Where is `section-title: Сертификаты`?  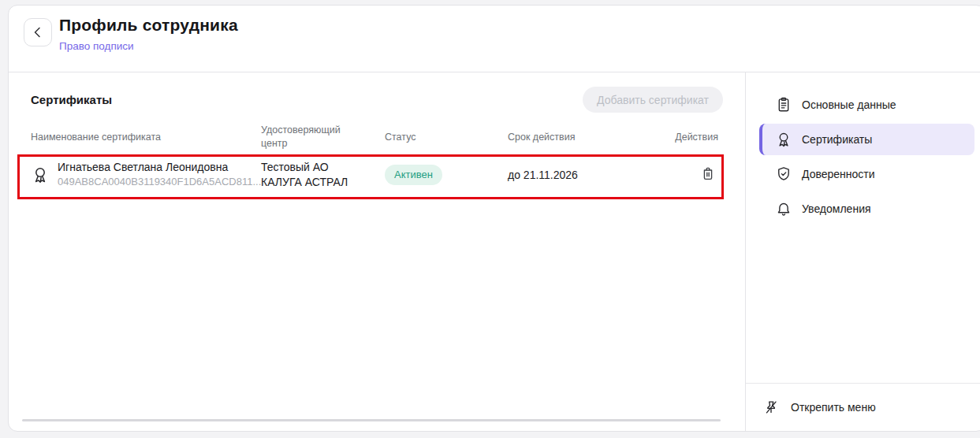
section-title: Сертификаты is located at coordinates (71, 99).